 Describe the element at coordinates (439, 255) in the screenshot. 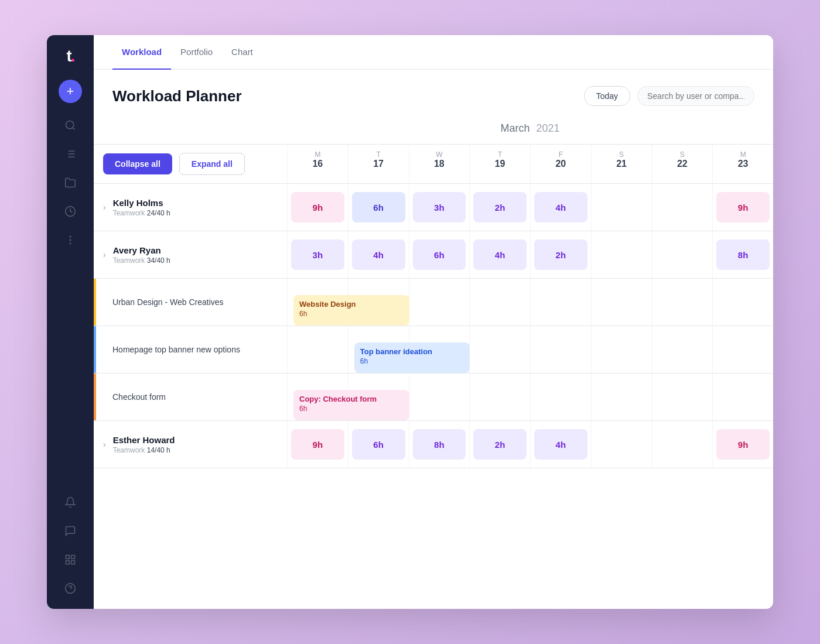

I see `day-cell-avery-2: 6h` at that location.